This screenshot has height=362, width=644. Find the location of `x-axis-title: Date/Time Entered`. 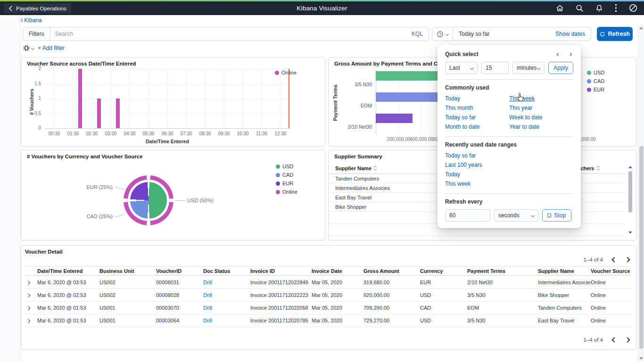

x-axis-title: Date/Time Entered is located at coordinates (167, 141).